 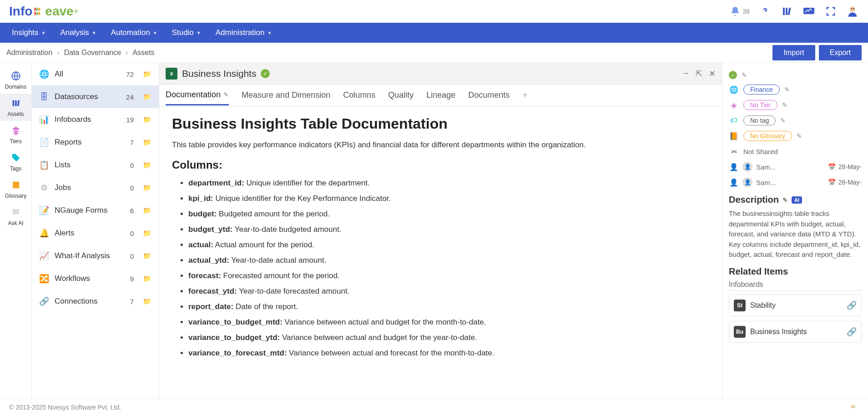 I want to click on item-icon: 🌐, so click(x=44, y=74).